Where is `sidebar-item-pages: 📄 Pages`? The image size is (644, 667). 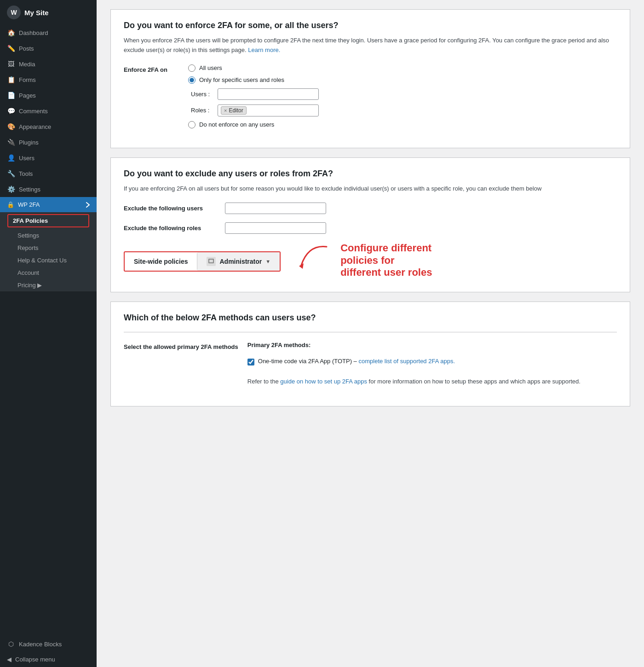
sidebar-item-pages: 📄 Pages is located at coordinates (48, 95).